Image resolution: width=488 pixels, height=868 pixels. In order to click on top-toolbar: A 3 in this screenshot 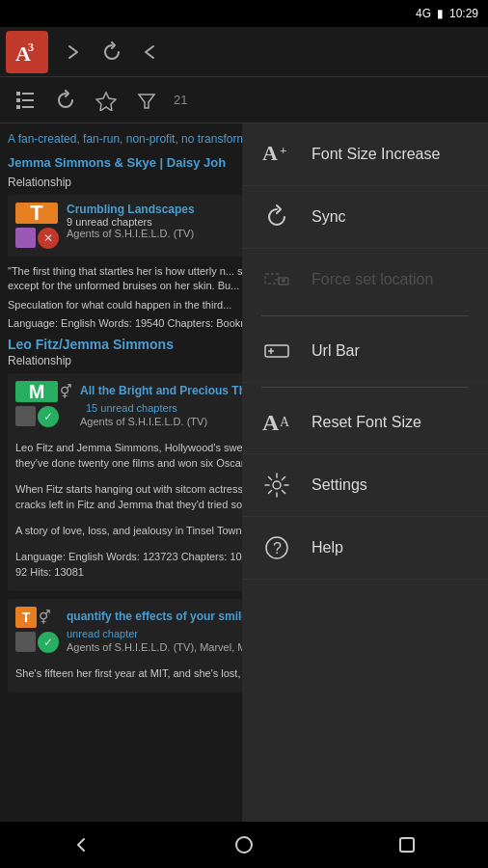, I will do `click(244, 52)`.